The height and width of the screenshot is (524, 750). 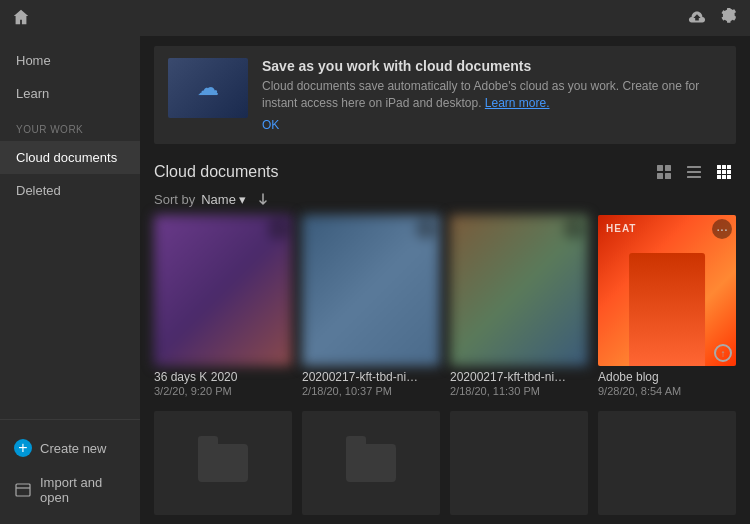 I want to click on document-meta-1: 20200217-kft-tbd-nike-... 2/18/20, 10:37…, so click(x=371, y=382).